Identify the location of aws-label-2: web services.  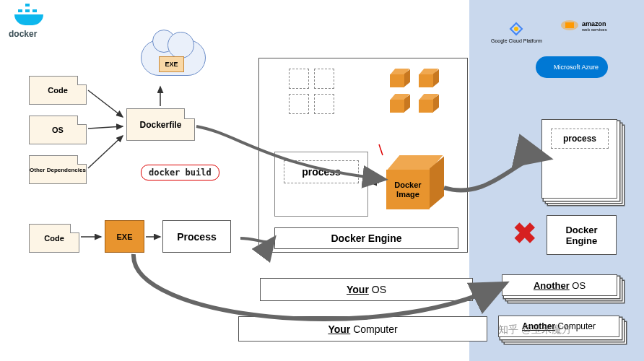
(595, 30).